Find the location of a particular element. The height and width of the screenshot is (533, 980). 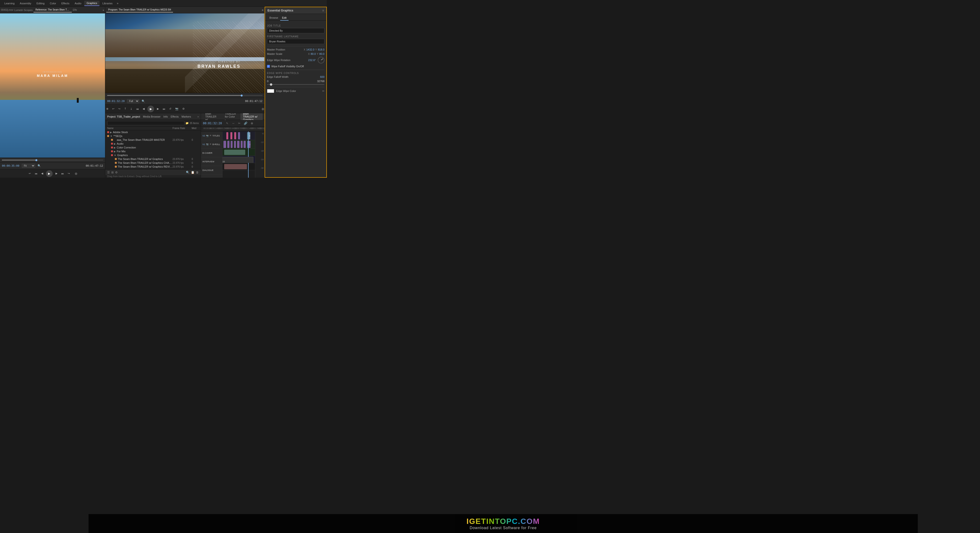

list-item: The Seam Btwn TRAILER w/ Graphics 23.976… is located at coordinates (153, 159).